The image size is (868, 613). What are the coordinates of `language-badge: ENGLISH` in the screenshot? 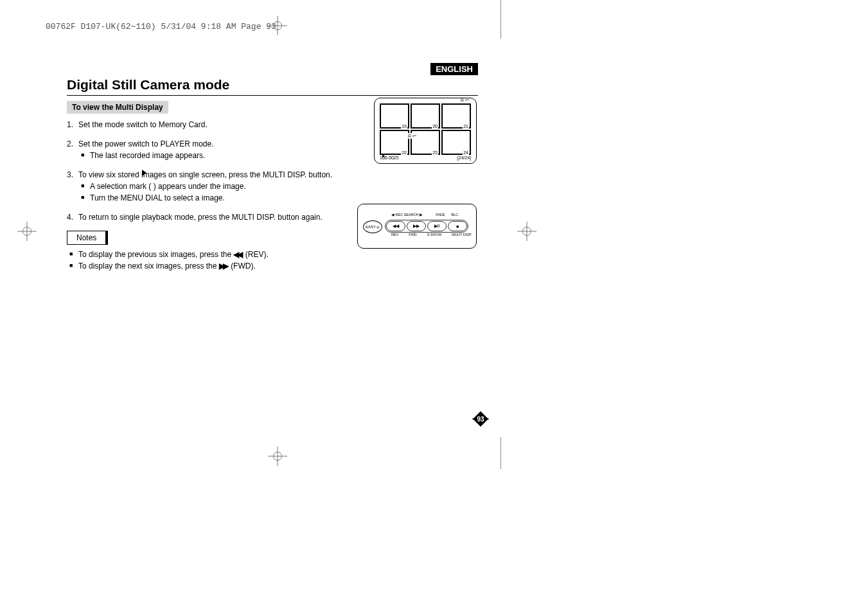 It's located at (454, 69).